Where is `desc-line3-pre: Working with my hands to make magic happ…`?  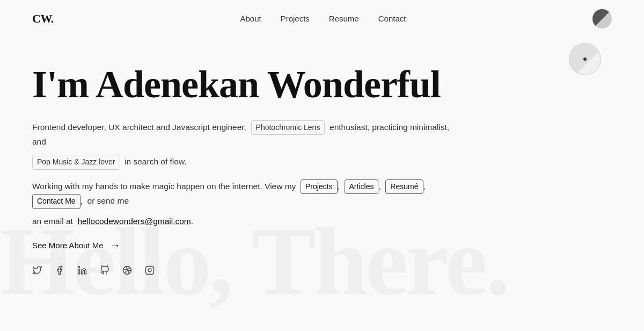 desc-line3-pre: Working with my hands to make magic happ… is located at coordinates (164, 186).